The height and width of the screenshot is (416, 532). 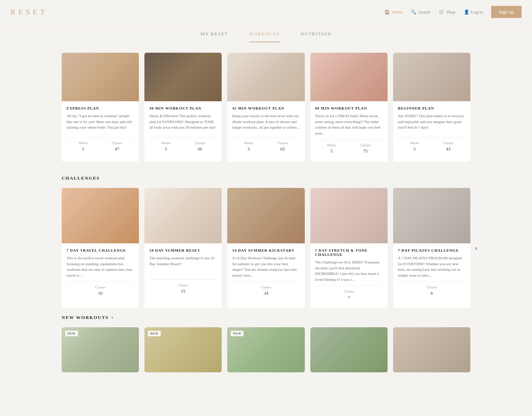 What do you see at coordinates (448, 146) in the screenshot?
I see `classes-stat: Classes 43` at bounding box center [448, 146].